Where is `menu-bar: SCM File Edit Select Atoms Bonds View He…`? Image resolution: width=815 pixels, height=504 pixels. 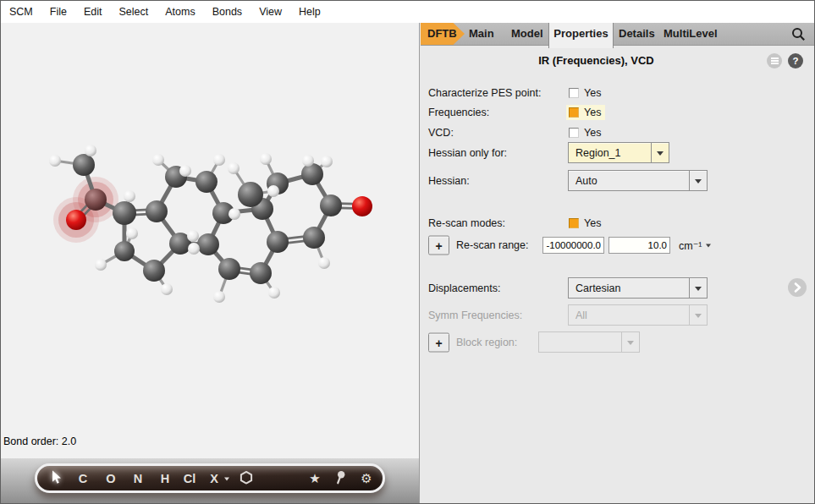 menu-bar: SCM File Edit Select Atoms Bonds View He… is located at coordinates (408, 12).